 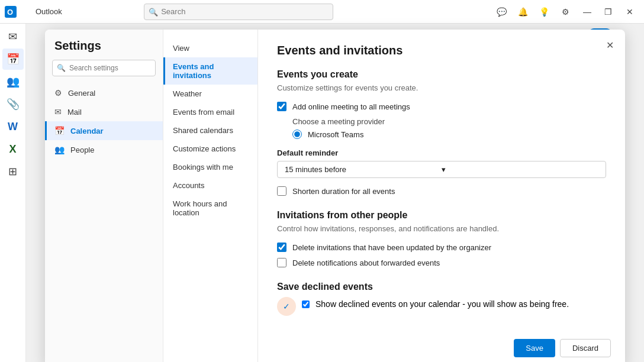 What do you see at coordinates (608, 12) in the screenshot?
I see `maximize-button: ❐` at bounding box center [608, 12].